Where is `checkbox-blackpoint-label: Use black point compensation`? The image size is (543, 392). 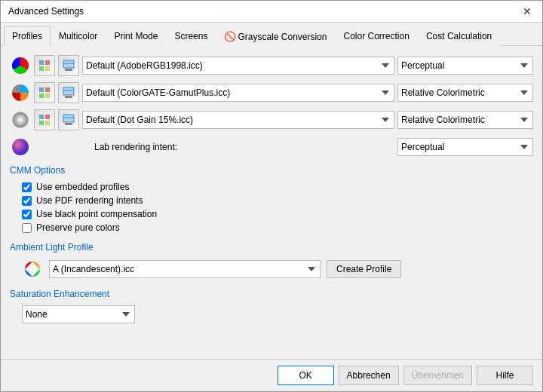 checkbox-blackpoint-label: Use black point compensation is located at coordinates (97, 214).